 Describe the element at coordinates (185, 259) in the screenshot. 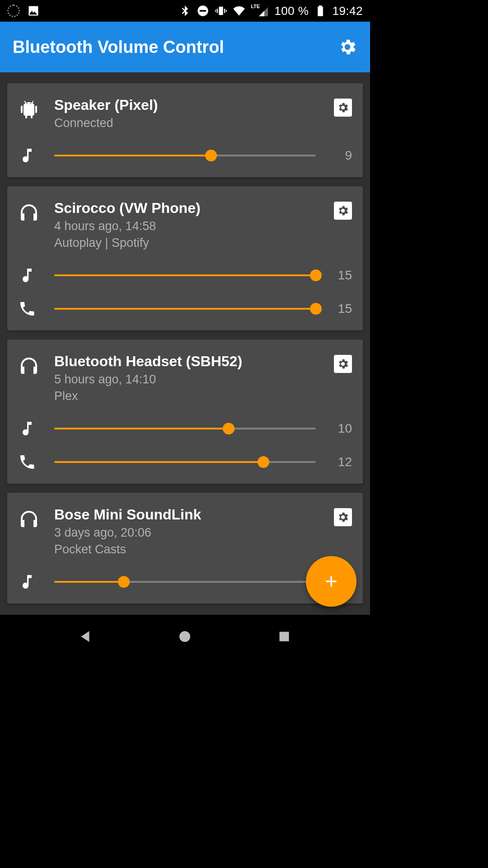

I see `device-card: Scirocco (VW Phone)4 hours ago, 14:58Aut…` at that location.